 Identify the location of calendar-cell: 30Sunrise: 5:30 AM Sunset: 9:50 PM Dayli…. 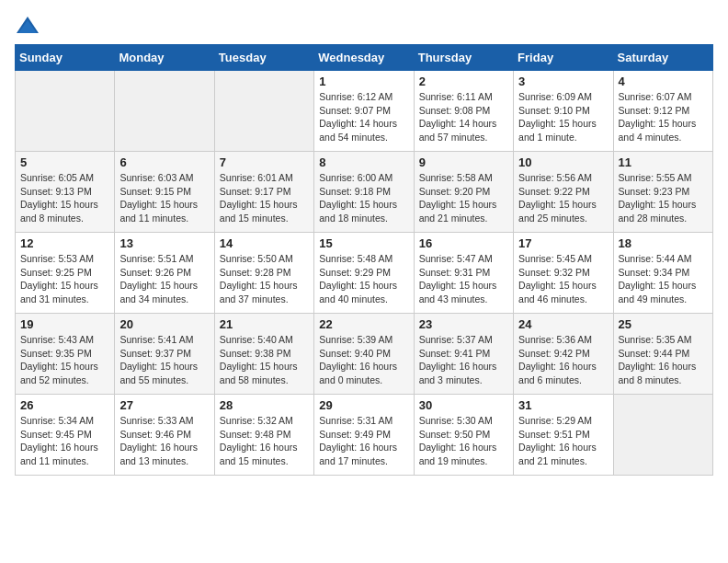
(463, 435).